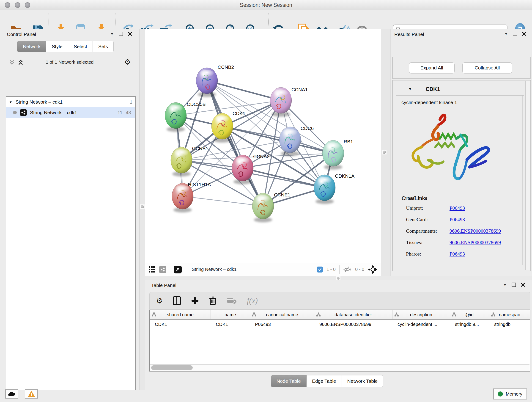  Describe the element at coordinates (172, 368) in the screenshot. I see `scrollbar-thumb` at that location.